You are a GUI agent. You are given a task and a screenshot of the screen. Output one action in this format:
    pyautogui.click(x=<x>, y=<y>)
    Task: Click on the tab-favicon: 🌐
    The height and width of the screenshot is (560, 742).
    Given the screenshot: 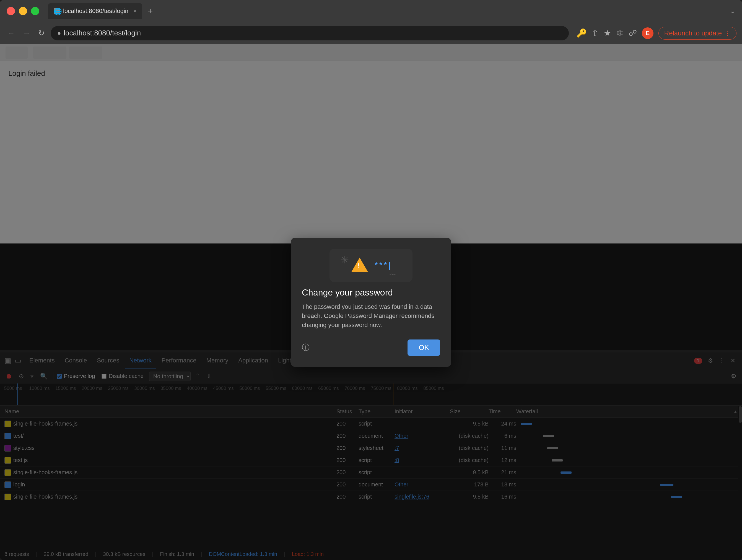 What is the action you would take?
    pyautogui.click(x=57, y=11)
    